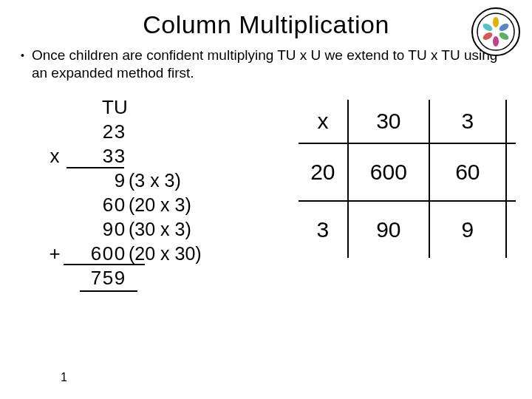 This screenshot has height=399, width=532. I want to click on p2-note: (20 x 3), so click(160, 205).